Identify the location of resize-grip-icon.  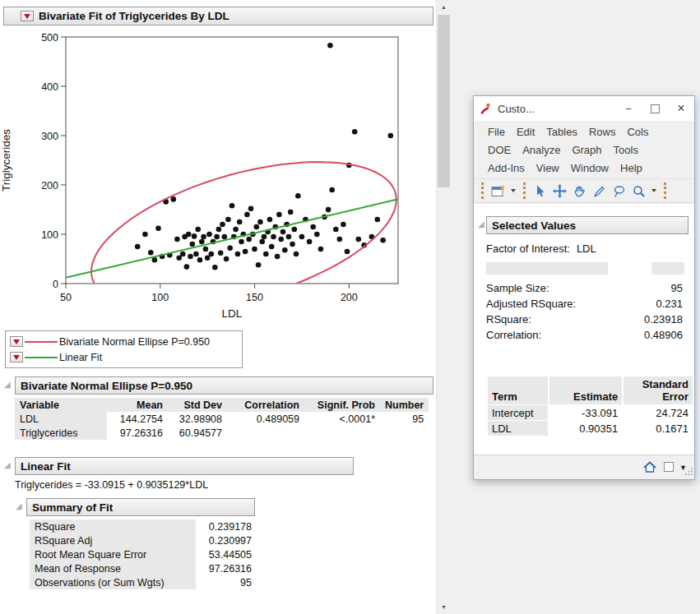
(689, 471).